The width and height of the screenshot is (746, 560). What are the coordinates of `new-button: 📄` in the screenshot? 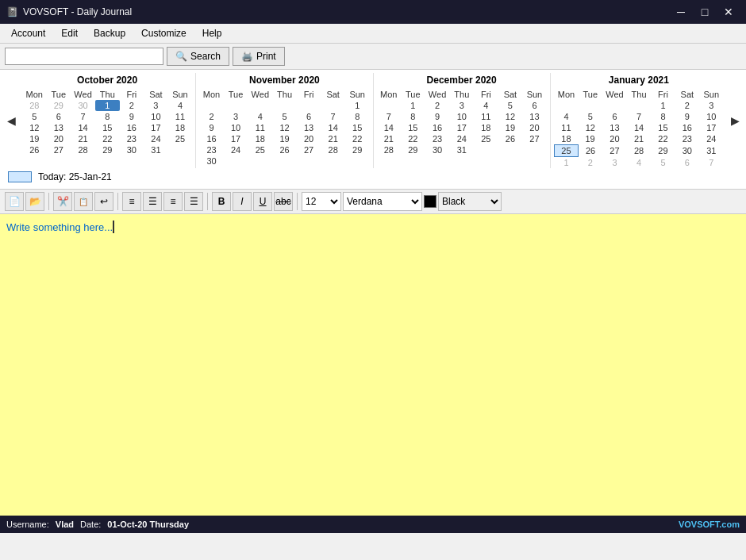 It's located at (14, 201).